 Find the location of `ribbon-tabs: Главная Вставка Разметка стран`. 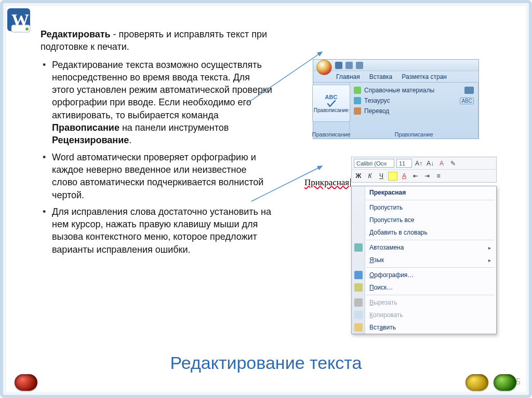

ribbon-tabs: Главная Вставка Разметка стран is located at coordinates (396, 77).